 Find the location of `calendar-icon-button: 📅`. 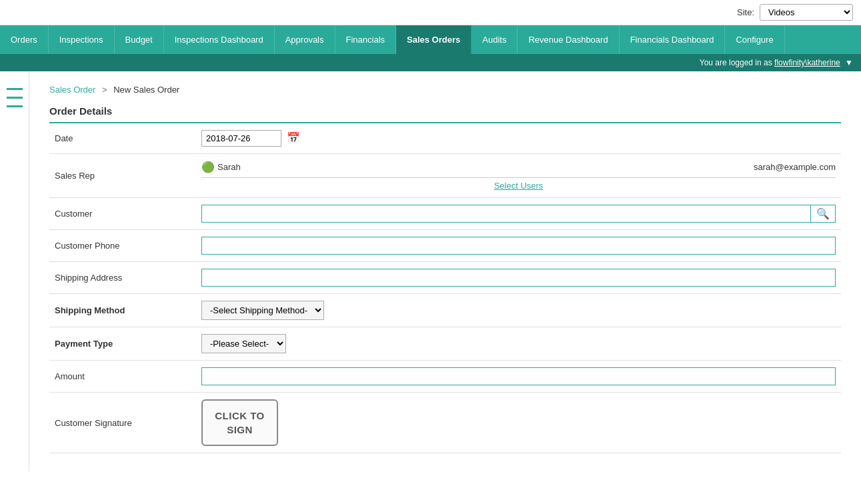

calendar-icon-button: 📅 is located at coordinates (293, 137).